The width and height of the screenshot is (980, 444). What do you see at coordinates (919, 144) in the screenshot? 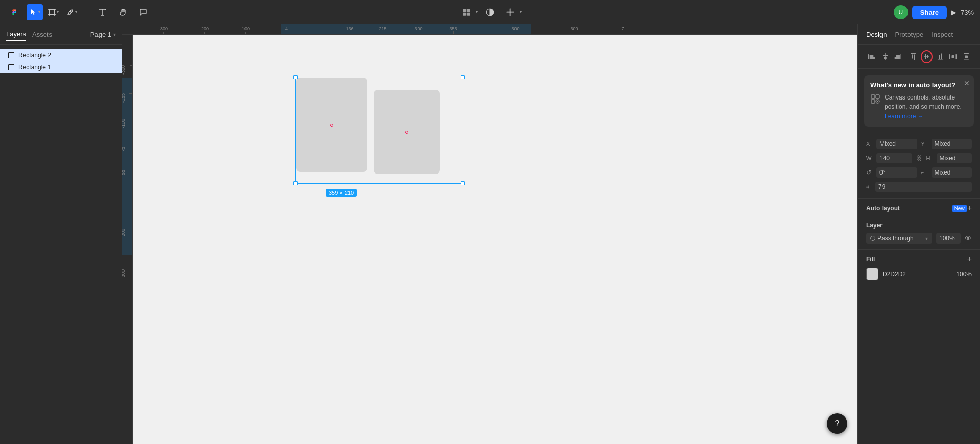
I see `xy-row: X Mixed Y Mixed` at bounding box center [919, 144].